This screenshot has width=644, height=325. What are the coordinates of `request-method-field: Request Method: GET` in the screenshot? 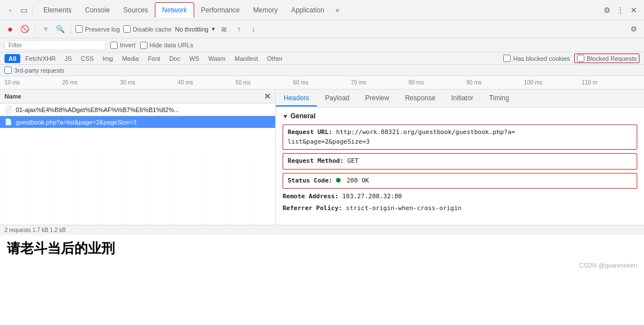 It's located at (460, 161).